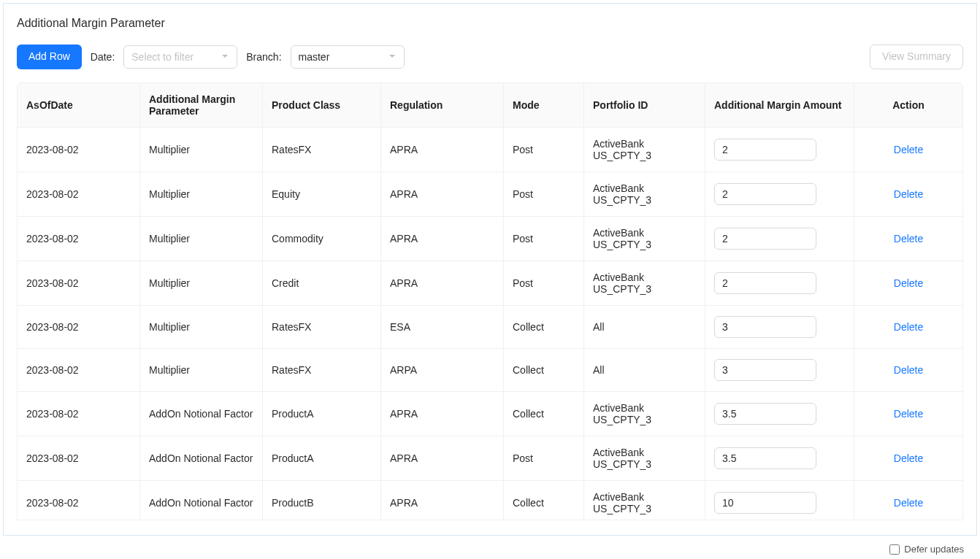  What do you see at coordinates (490, 501) in the screenshot?
I see `table-row: 2023-08-02AddOn Notional FactorProductBA…` at bounding box center [490, 501].